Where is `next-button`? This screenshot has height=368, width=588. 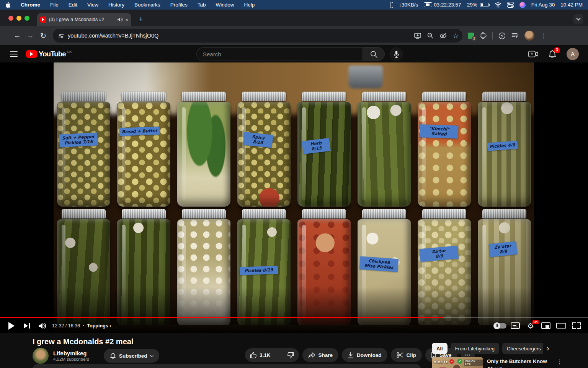
next-button is located at coordinates (27, 326).